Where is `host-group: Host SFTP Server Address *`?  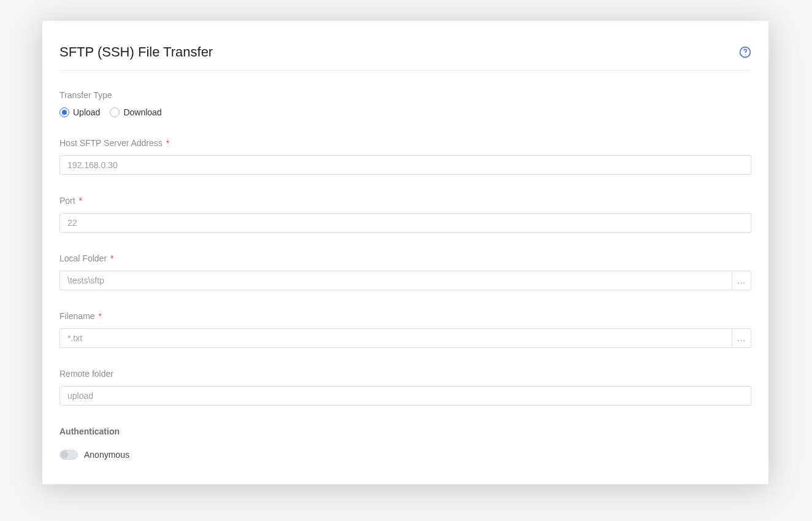 host-group: Host SFTP Server Address * is located at coordinates (405, 156).